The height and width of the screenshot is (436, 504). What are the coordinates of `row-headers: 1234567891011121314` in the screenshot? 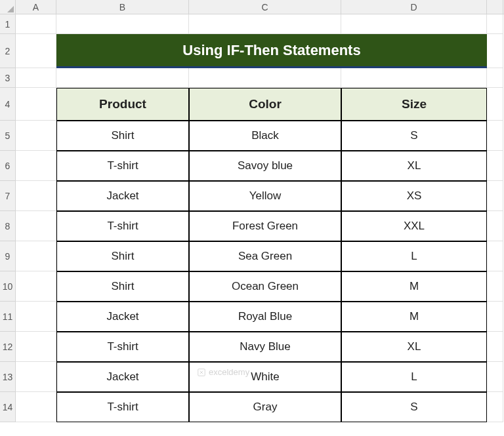 It's located at (8, 218).